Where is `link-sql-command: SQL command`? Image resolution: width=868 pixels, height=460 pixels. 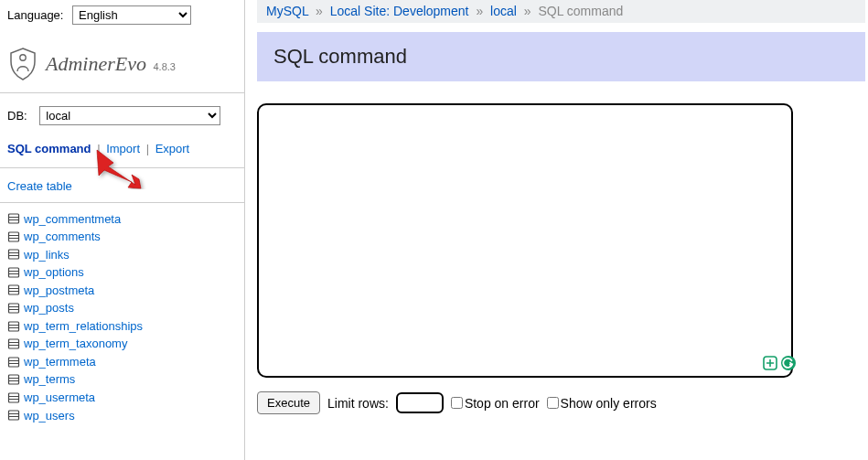
link-sql-command: SQL command is located at coordinates (49, 148).